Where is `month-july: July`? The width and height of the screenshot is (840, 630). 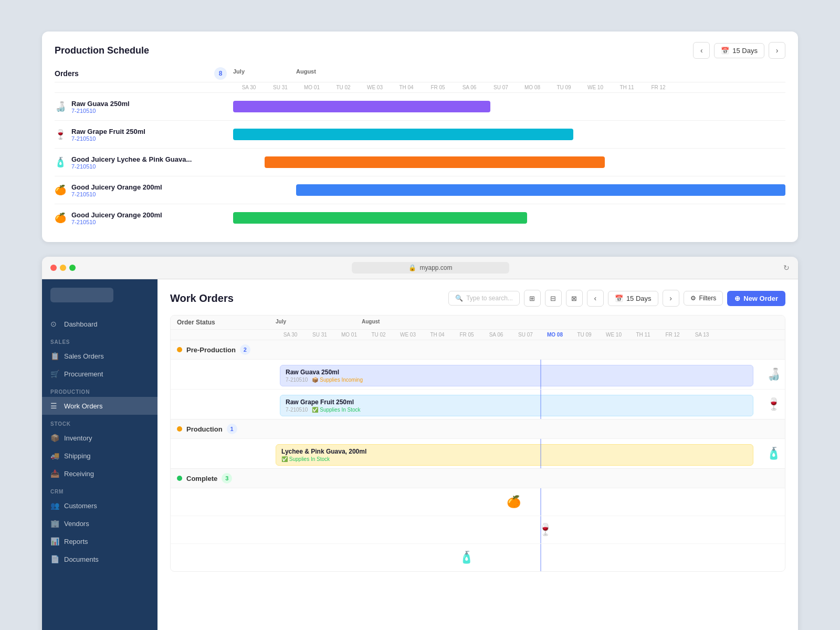
month-july: July is located at coordinates (265, 74).